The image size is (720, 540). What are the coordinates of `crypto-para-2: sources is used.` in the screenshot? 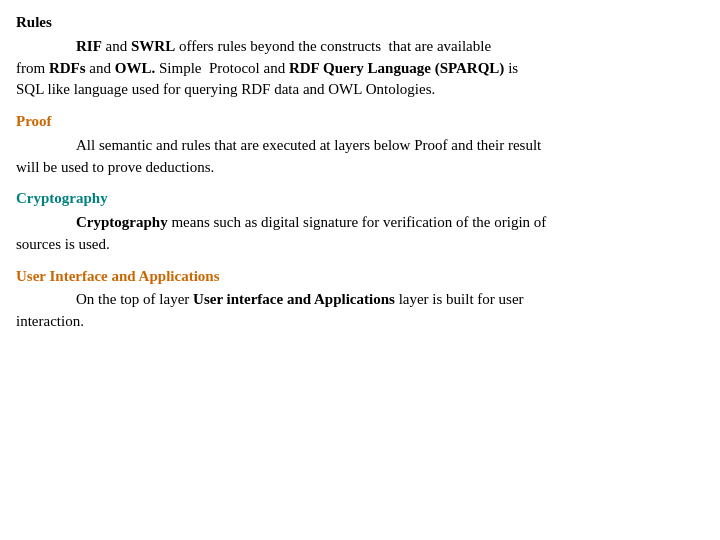 It's located at (360, 245).